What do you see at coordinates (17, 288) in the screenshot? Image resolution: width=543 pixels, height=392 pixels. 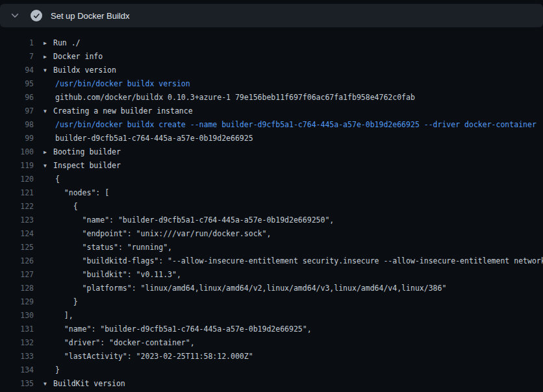 I see `line-number: 128` at bounding box center [17, 288].